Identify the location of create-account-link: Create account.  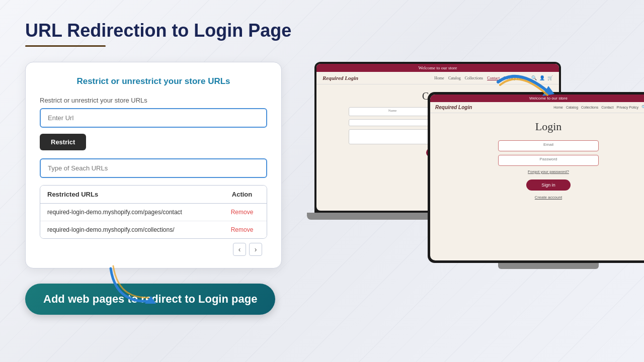
(548, 197).